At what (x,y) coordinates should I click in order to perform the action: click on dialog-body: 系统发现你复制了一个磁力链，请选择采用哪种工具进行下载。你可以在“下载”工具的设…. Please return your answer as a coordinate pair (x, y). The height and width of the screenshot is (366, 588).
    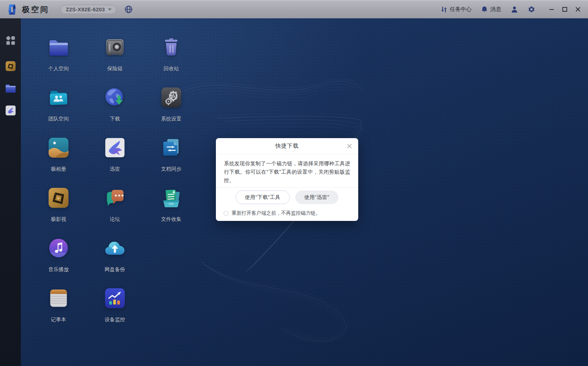
    Looking at the image, I should click on (287, 171).